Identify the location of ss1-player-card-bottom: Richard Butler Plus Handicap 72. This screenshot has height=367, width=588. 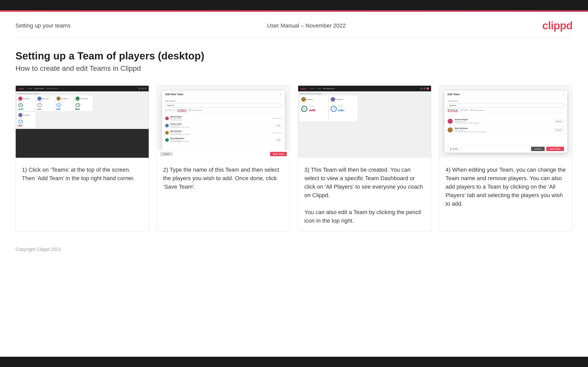
(26, 120).